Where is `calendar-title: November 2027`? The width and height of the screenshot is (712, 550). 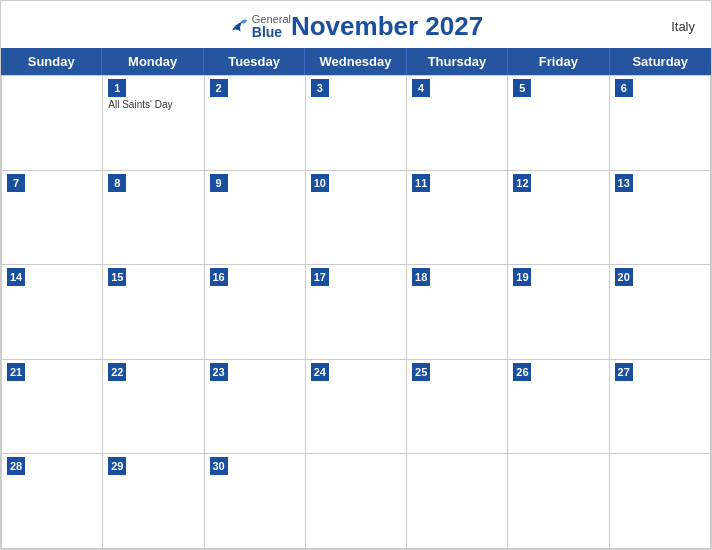
calendar-title: November 2027 is located at coordinates (387, 26).